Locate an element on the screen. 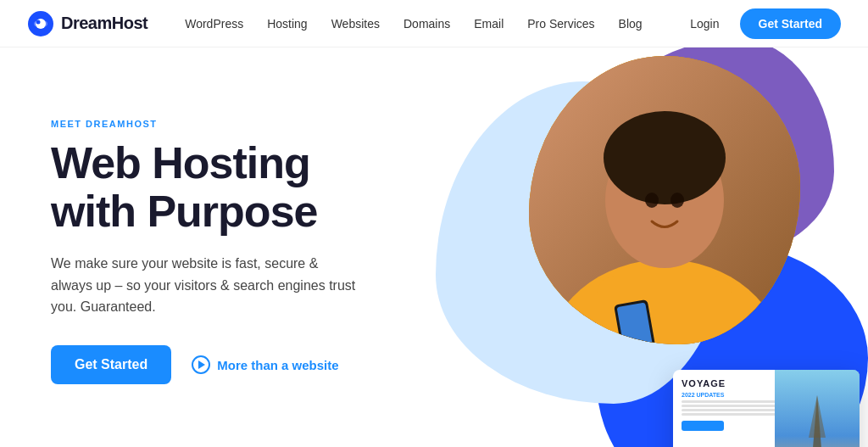 The height and width of the screenshot is (447, 868). play-icon is located at coordinates (201, 365).